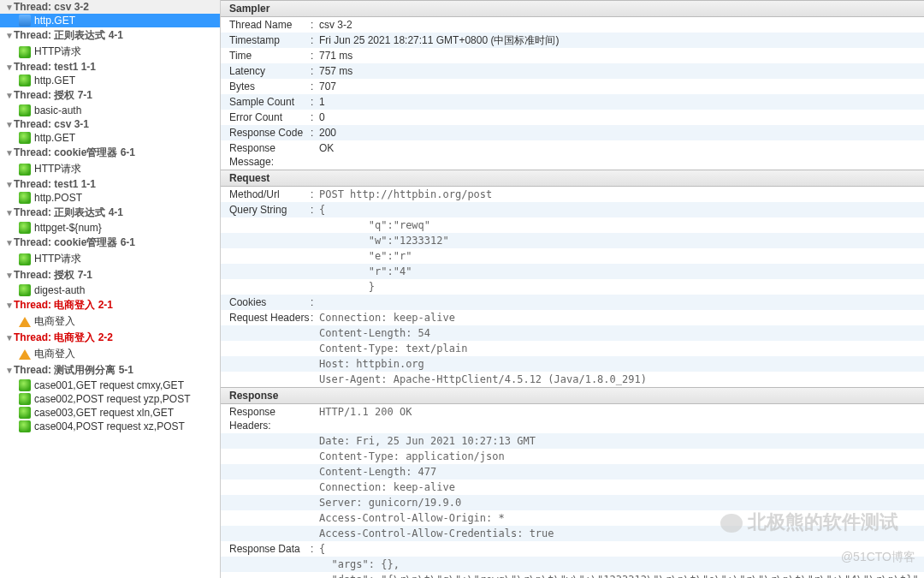  I want to click on row-value: Content-Type: text/plain, so click(618, 349).